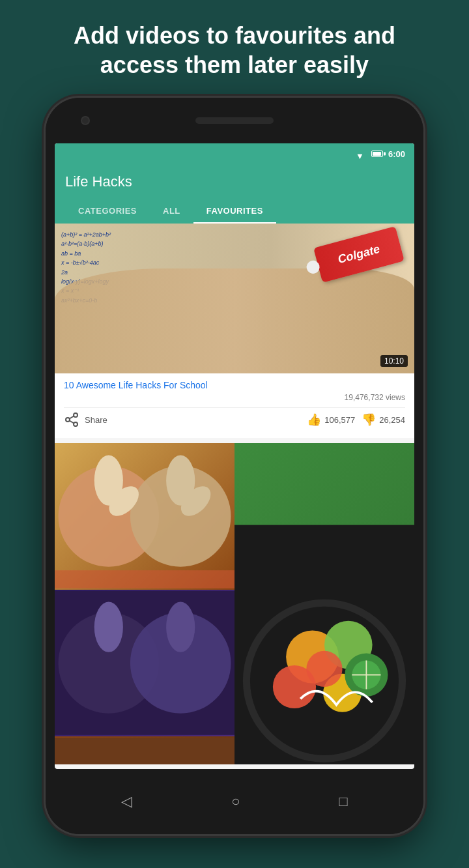  I want to click on video-duration-1: 10:10, so click(394, 361).